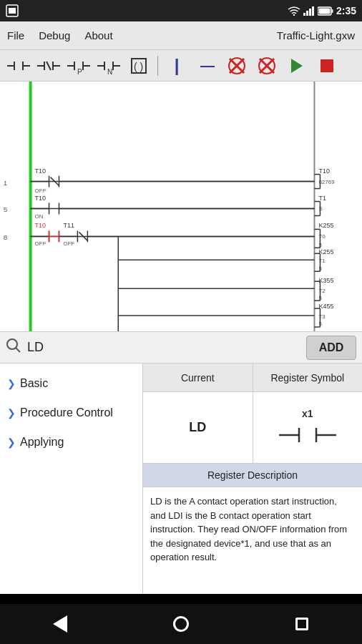  I want to click on menu-debug: Debug, so click(54, 36).